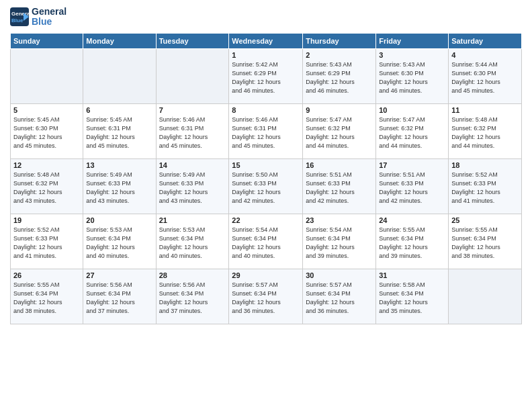 The height and width of the screenshot is (411, 532). What do you see at coordinates (47, 40) in the screenshot?
I see `day-header-sunday: Sunday` at bounding box center [47, 40].